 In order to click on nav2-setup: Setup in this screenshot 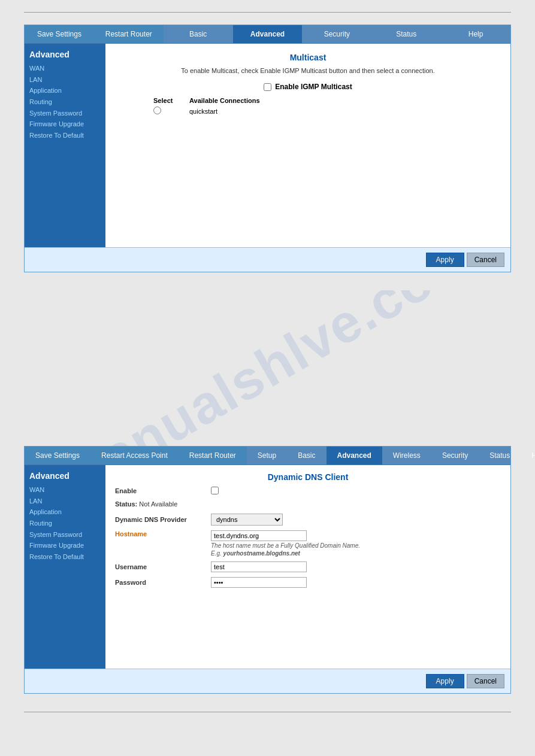, I will do `click(267, 456)`.